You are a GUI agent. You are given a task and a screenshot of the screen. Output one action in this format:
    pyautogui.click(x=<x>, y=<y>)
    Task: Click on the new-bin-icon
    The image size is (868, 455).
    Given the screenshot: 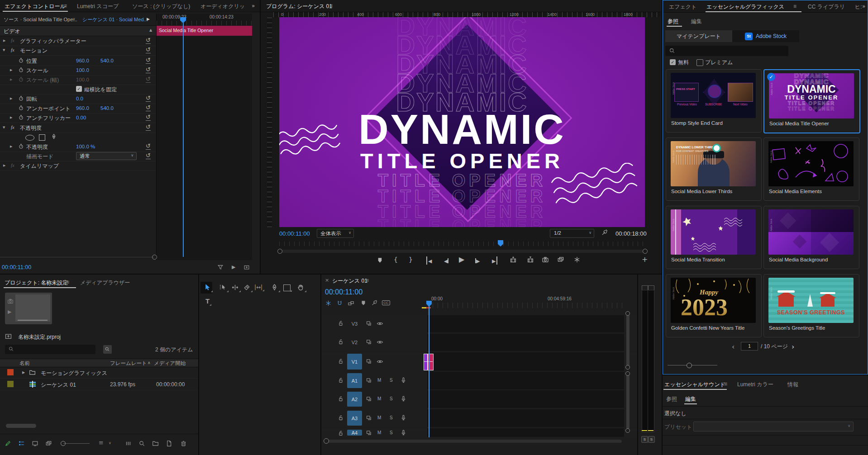 What is the action you would take?
    pyautogui.click(x=156, y=443)
    